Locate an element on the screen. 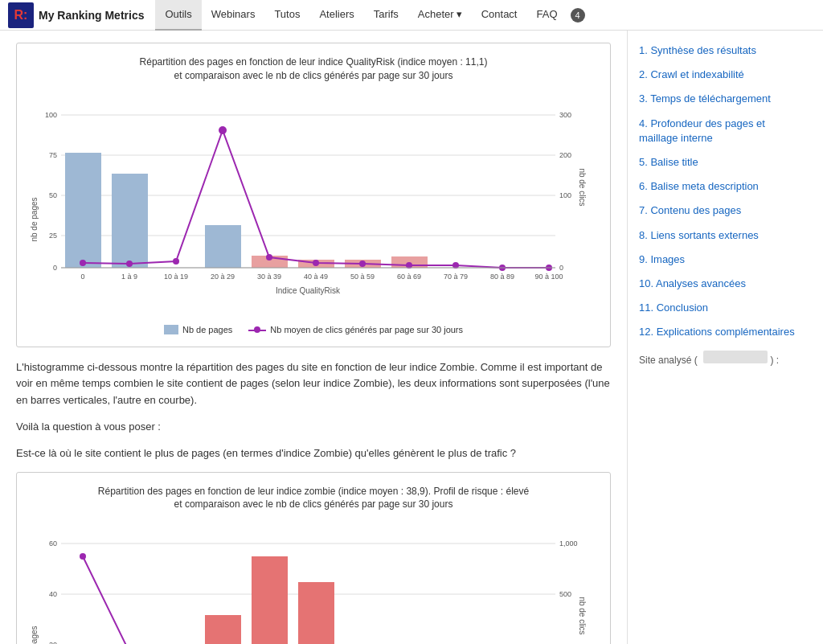  svg-text: 20 is located at coordinates (53, 642).